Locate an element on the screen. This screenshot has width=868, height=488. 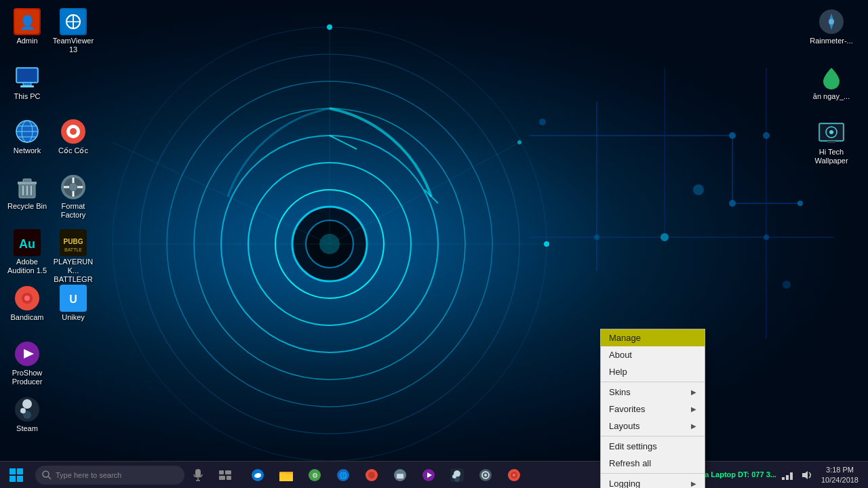
desktop-icon-coccoc: Cốc Cốc is located at coordinates (73, 137).